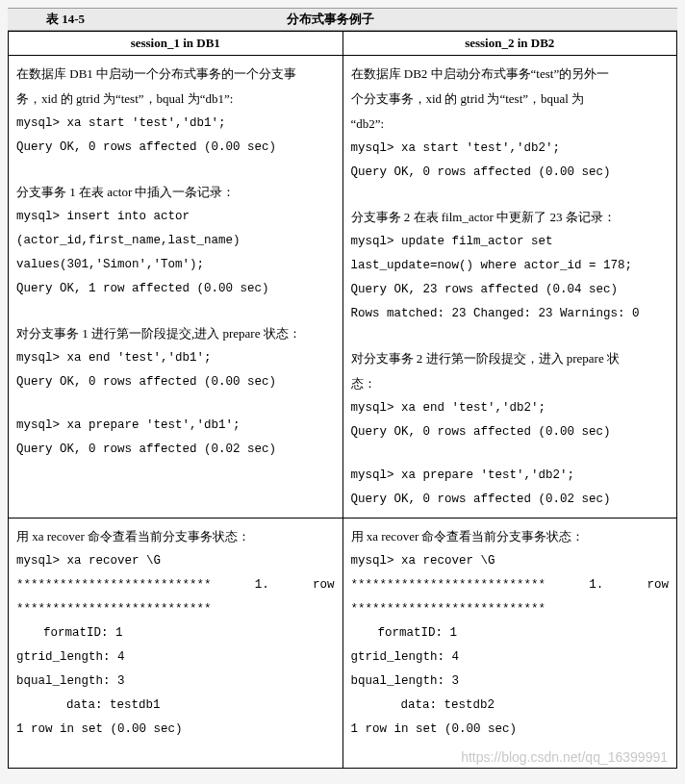  What do you see at coordinates (85, 19) in the screenshot?
I see `caption-left: 表 14-5` at bounding box center [85, 19].